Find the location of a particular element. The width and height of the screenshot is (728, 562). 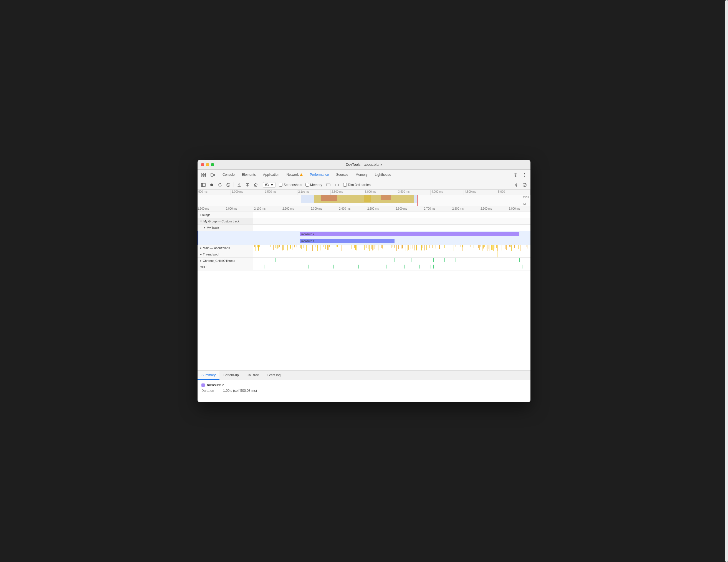

settings-icon is located at coordinates (515, 175).